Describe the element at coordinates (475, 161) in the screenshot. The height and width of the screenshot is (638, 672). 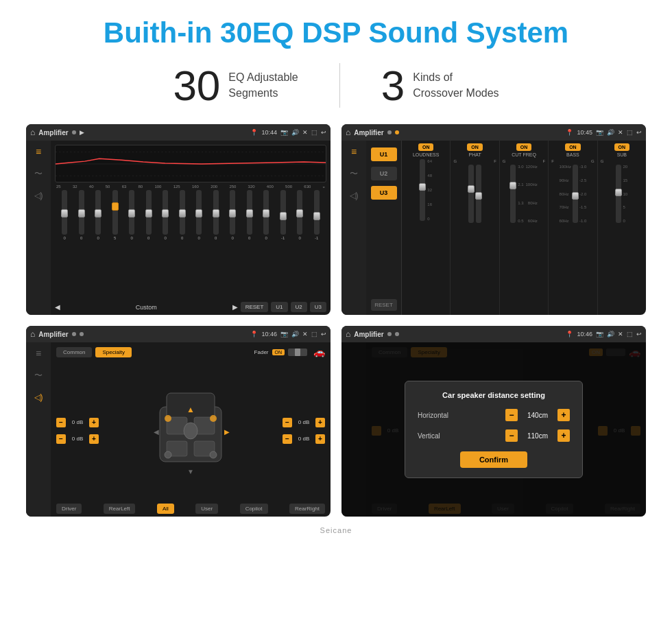
I see `phat-gf: G F` at that location.